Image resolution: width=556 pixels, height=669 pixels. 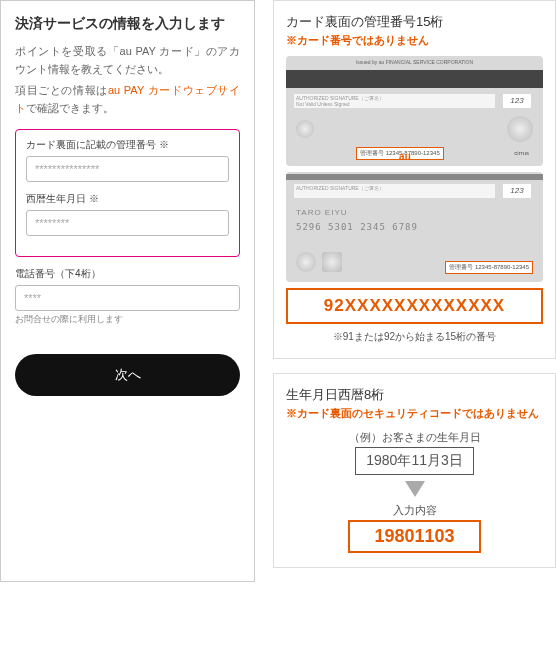 I want to click on cvv-box-2: 123, so click(x=517, y=191).